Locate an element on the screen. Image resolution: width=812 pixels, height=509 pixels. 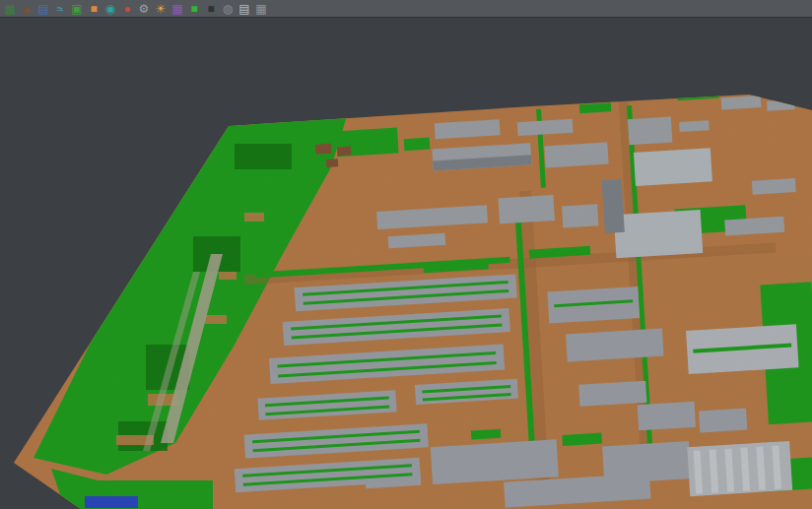
document-icon: ▤ is located at coordinates (244, 9).